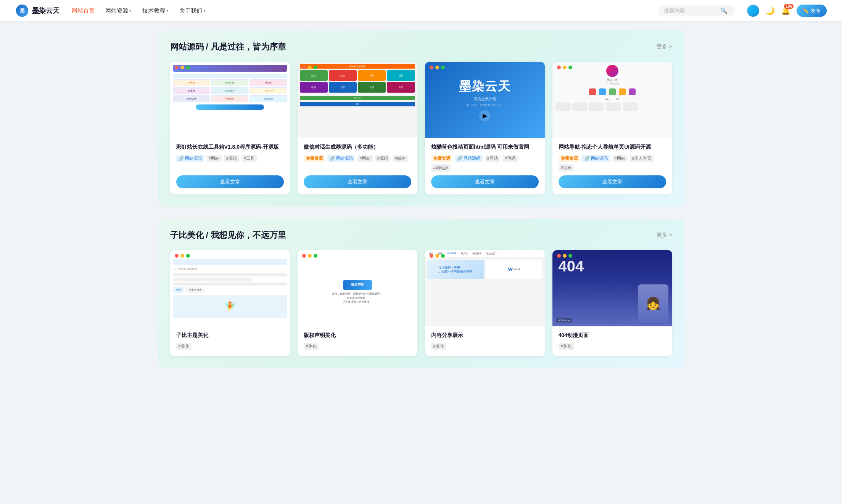 This screenshot has height=504, width=842. I want to click on tag-tool: #工具, so click(249, 159).